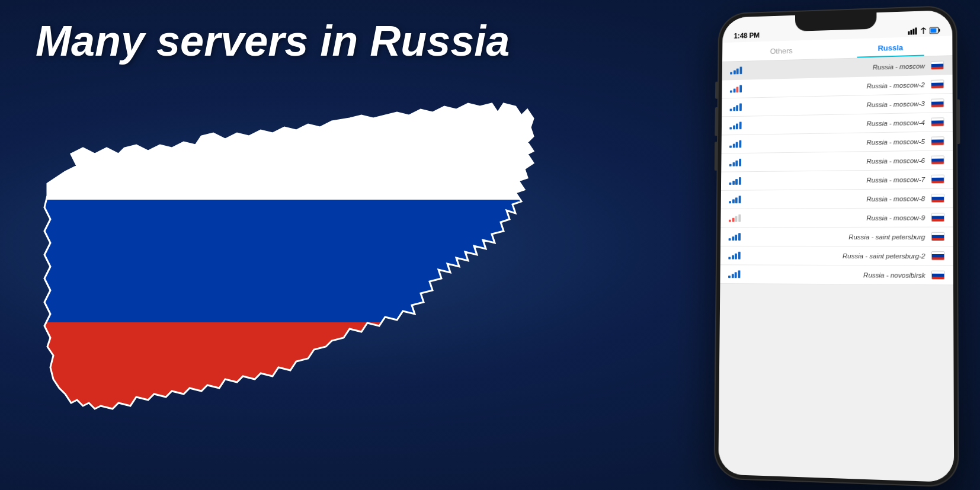  What do you see at coordinates (836, 22) in the screenshot?
I see `phone-notch` at bounding box center [836, 22].